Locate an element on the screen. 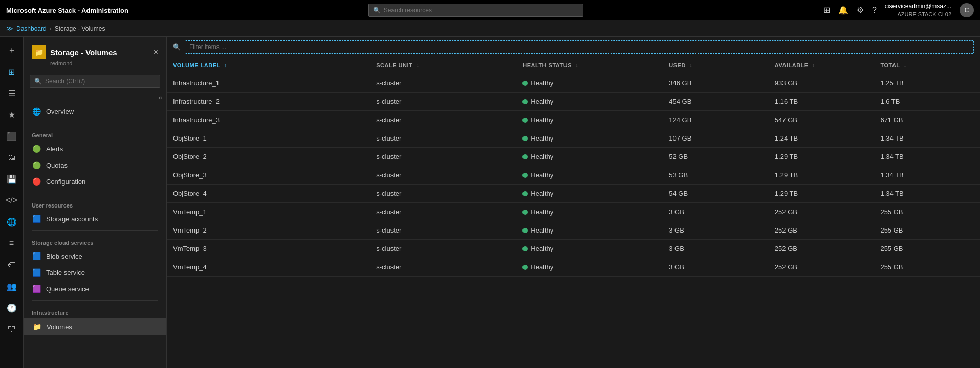  nav-icon-clock: 🕐 is located at coordinates (12, 308).